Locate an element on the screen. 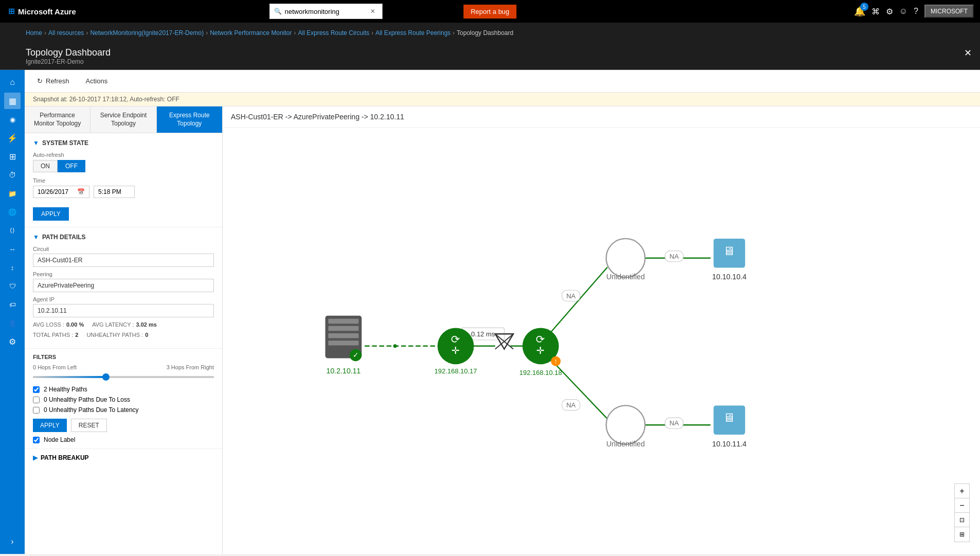 The width and height of the screenshot is (980, 556). path-breakup-header: ▶ PATH BREAKUP is located at coordinates (123, 458).